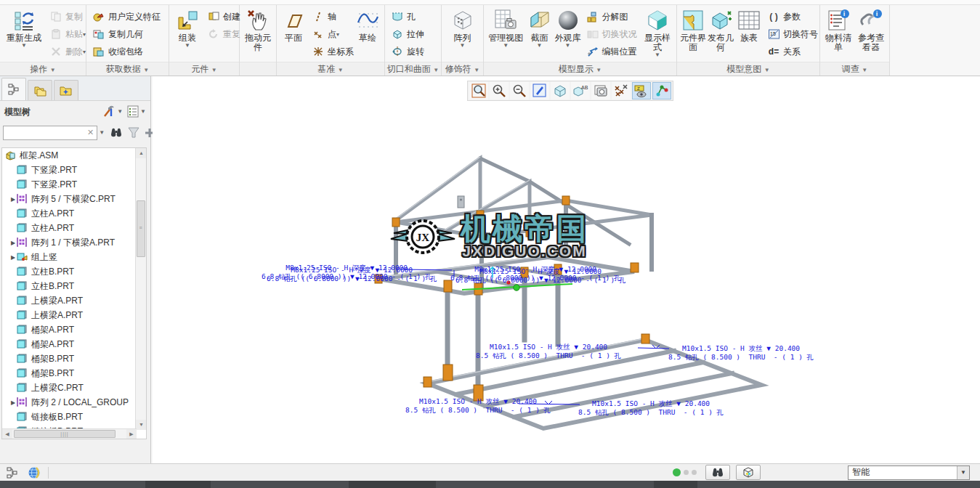 The image size is (980, 488). I want to click on toggle-browser-button, so click(34, 473).